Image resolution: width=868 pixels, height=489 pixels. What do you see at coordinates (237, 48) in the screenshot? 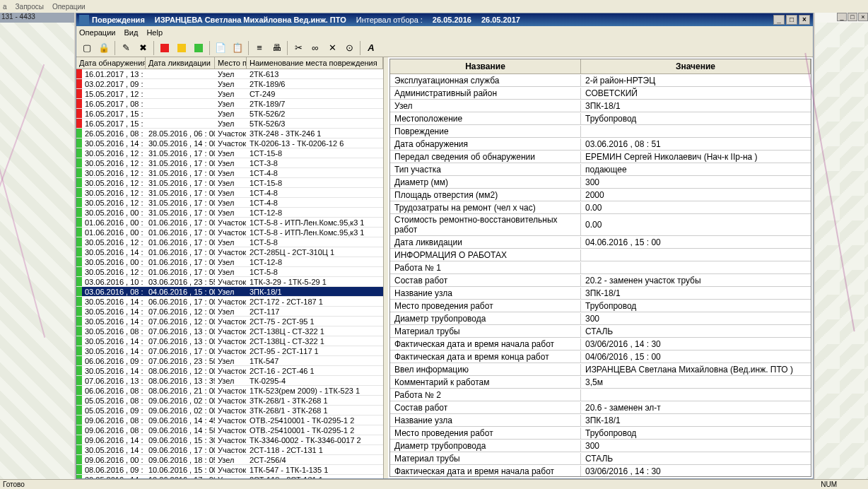
I see `doc2-button: 📋` at bounding box center [237, 48].